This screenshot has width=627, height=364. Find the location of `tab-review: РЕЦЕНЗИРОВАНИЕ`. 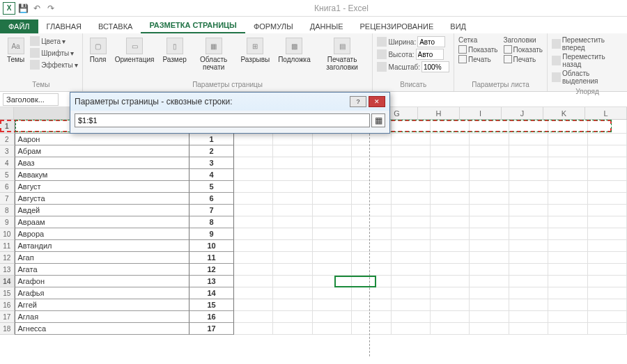

tab-review: РЕЦЕНЗИРОВАНИЕ is located at coordinates (397, 26).